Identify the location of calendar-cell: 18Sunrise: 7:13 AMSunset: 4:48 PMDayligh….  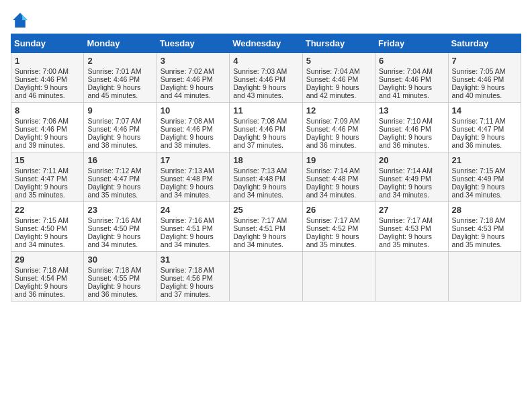
(266, 177).